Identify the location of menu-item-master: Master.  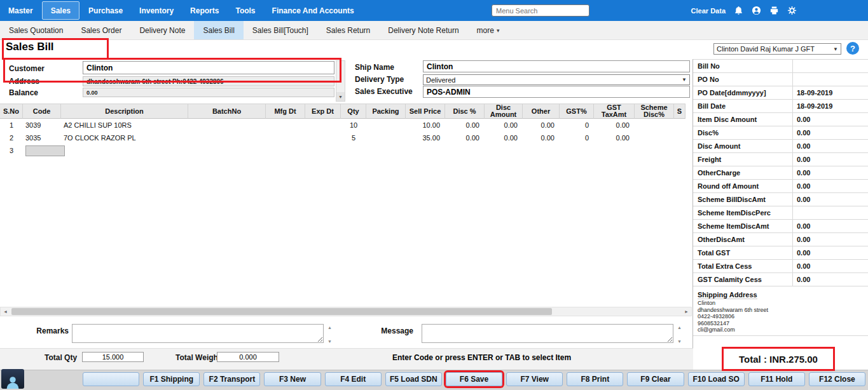
(20, 10).